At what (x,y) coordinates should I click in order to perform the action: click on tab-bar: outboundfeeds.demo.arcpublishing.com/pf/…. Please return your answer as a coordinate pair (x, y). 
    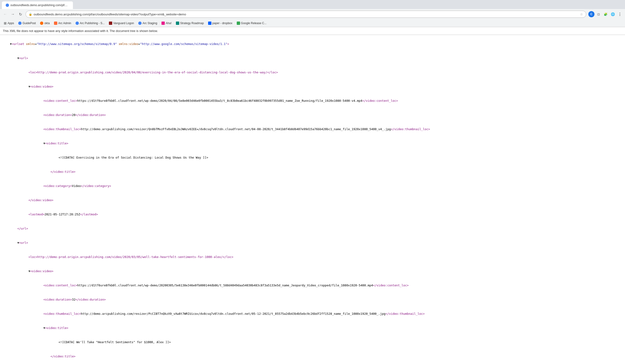
    Looking at the image, I should click on (312, 4).